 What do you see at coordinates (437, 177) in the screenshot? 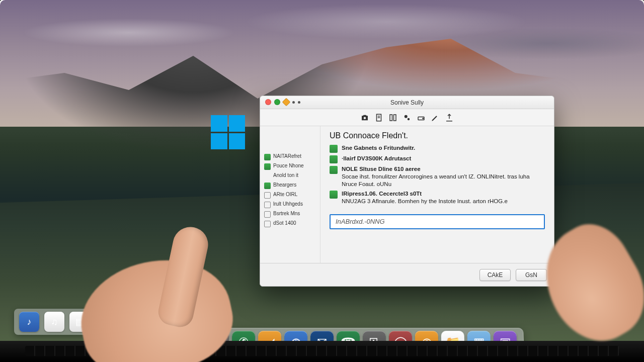
I see `content-row: NOLE Sltuse Dline 610 aereeSocae ihst. f…` at bounding box center [437, 177].